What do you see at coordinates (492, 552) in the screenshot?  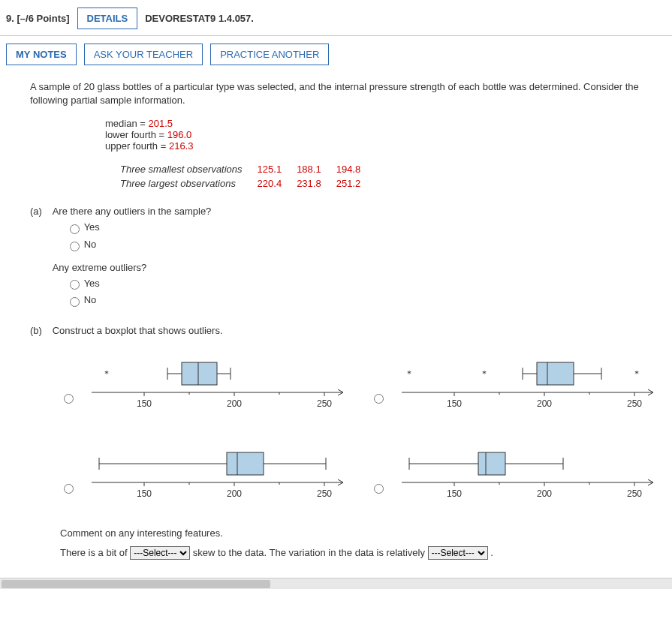 I see `comment-text-3: .` at bounding box center [492, 552].